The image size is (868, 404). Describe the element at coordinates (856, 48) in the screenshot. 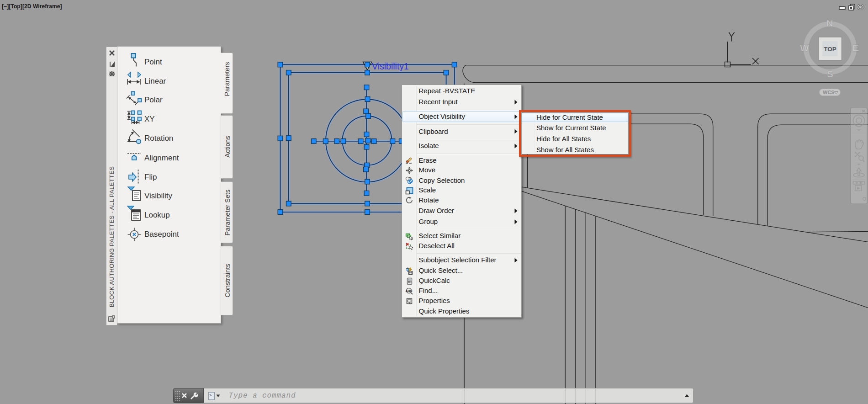

I see `svg-text: E` at that location.